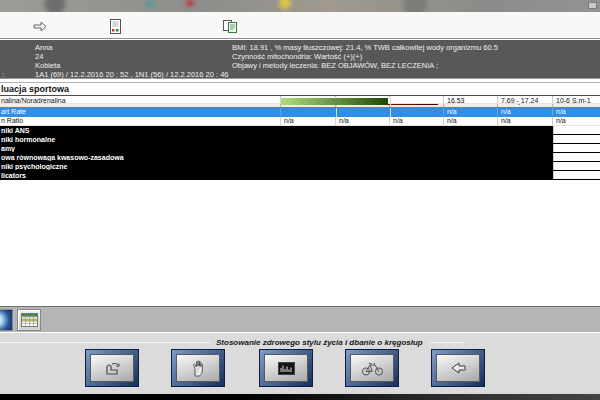 The height and width of the screenshot is (400, 600). Describe the element at coordinates (140, 121) in the screenshot. I see `row-name-cell: n Ratio` at that location.